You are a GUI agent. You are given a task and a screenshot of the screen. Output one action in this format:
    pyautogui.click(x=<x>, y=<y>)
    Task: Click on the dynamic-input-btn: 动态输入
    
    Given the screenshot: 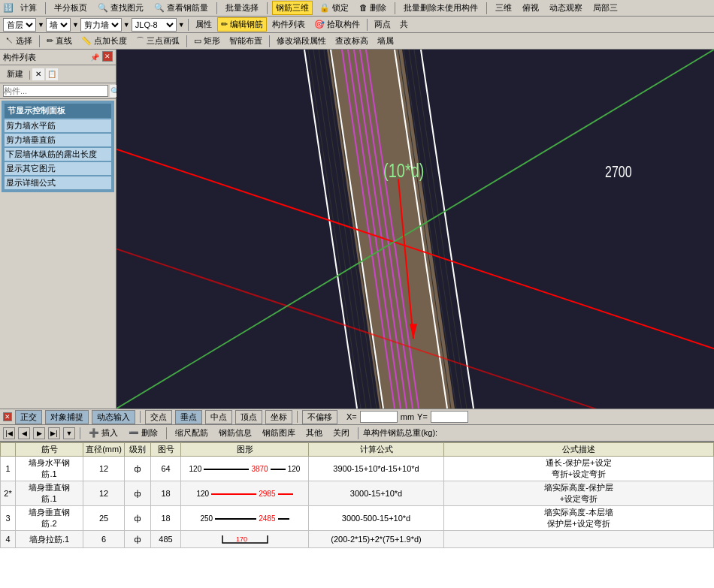 What is the action you would take?
    pyautogui.click(x=113, y=418)
    